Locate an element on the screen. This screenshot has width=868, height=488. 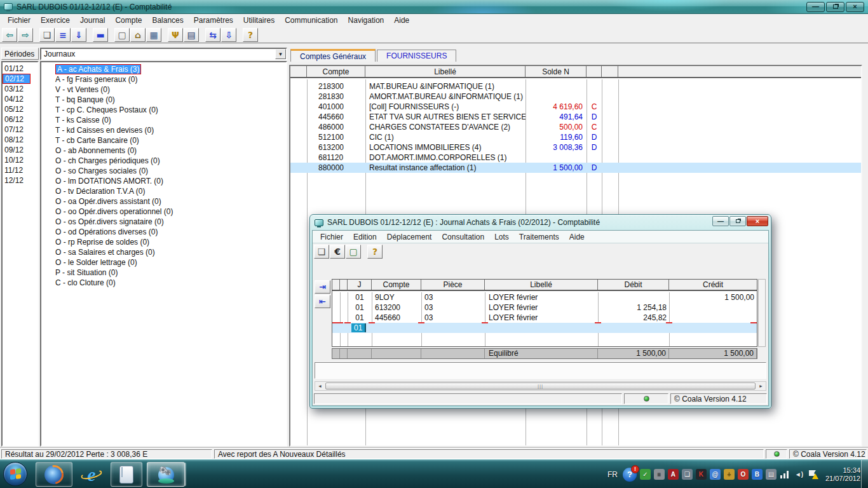
menu-item: Compte is located at coordinates (128, 20).